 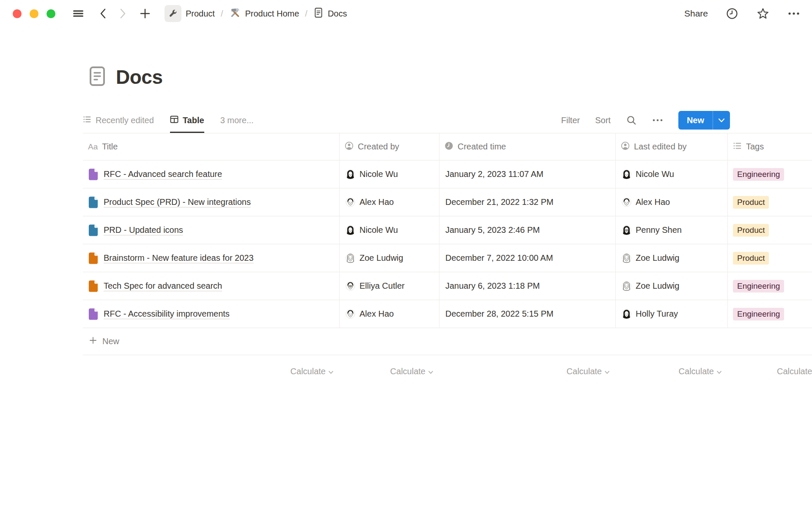 What do you see at coordinates (528, 314) in the screenshot?
I see `created-time-cell: December 28, 2022 5:15 PM` at bounding box center [528, 314].